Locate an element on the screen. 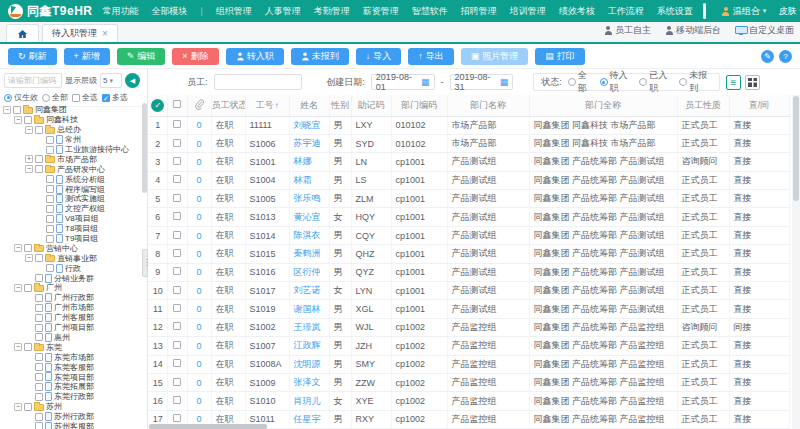 Image resolution: width=800 pixels, height=429 pixels. tab-pending-onboard: 待入职管理 × is located at coordinates (80, 33).